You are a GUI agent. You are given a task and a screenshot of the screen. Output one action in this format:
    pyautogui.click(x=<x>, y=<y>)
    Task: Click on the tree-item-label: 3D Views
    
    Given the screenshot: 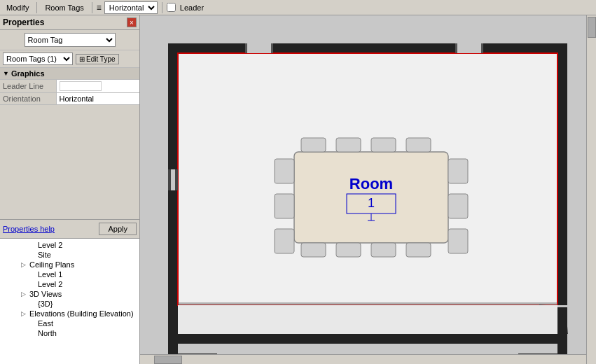 What is the action you would take?
    pyautogui.click(x=46, y=294)
    